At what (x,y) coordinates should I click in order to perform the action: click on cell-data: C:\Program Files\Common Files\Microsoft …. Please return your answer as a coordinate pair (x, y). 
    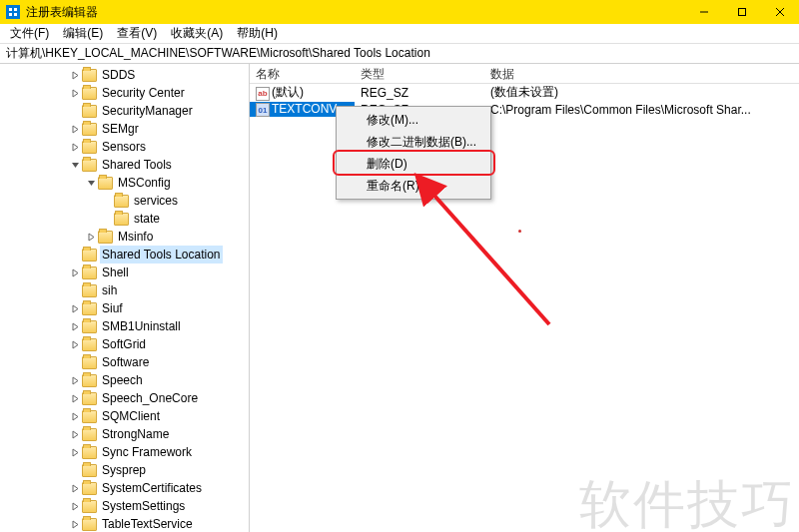
    Looking at the image, I should click on (641, 110).